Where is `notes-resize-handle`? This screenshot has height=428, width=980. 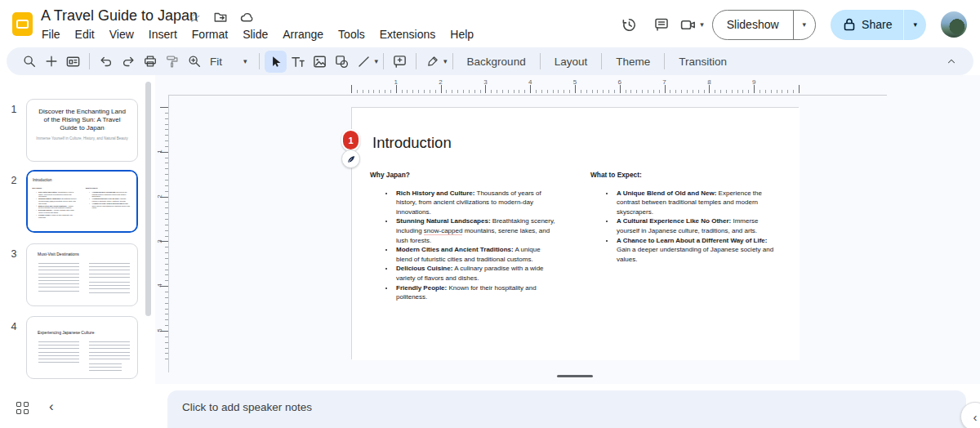 notes-resize-handle is located at coordinates (575, 376).